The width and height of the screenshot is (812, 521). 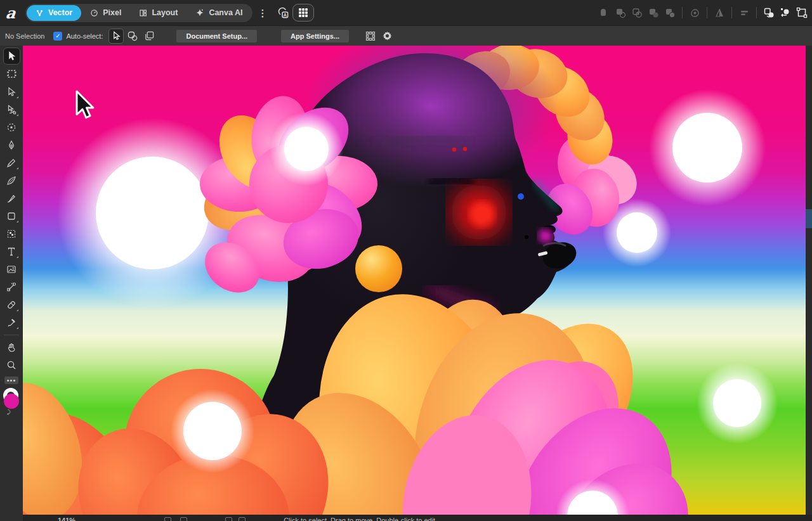 I want to click on app-settings-button: App Settings..., so click(x=315, y=36).